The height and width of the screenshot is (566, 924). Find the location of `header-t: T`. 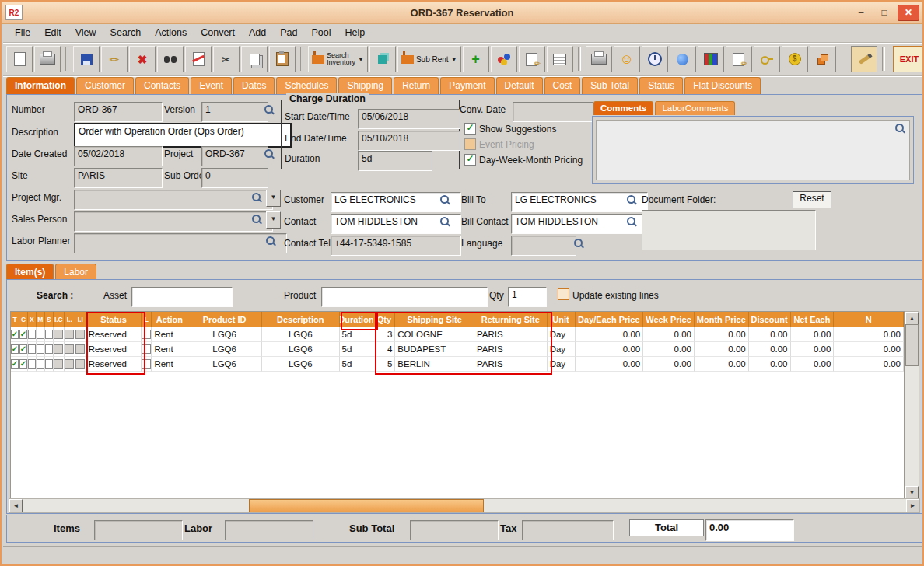

header-t: T is located at coordinates (16, 320).